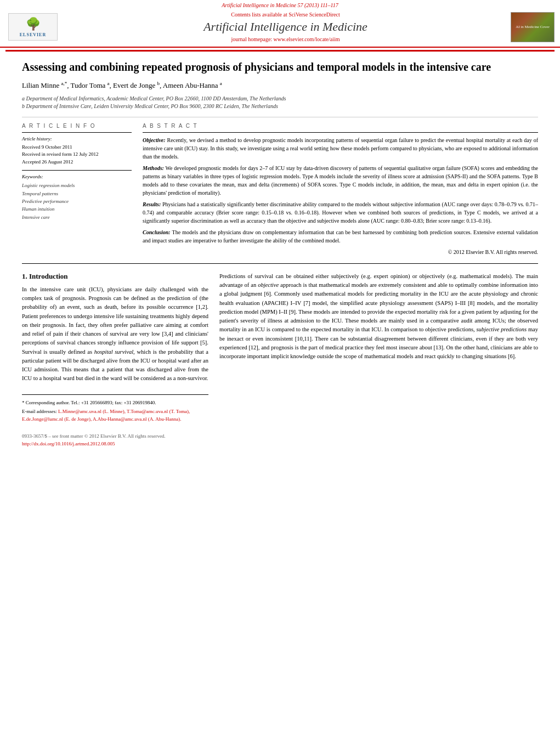 This screenshot has width=560, height=741. I want to click on sciverse-text: Contents lists available at SciVerse Sci…, so click(285, 14).